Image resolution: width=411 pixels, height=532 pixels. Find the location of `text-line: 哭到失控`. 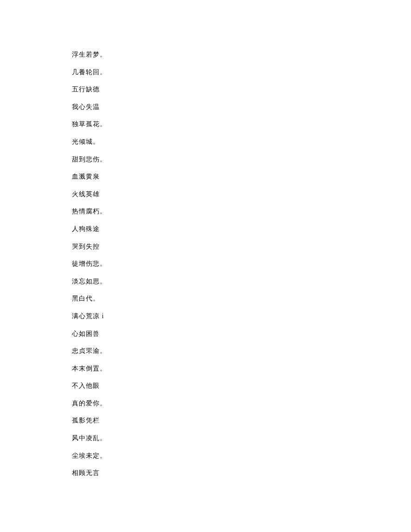

text-line: 哭到失控 is located at coordinates (241, 247).